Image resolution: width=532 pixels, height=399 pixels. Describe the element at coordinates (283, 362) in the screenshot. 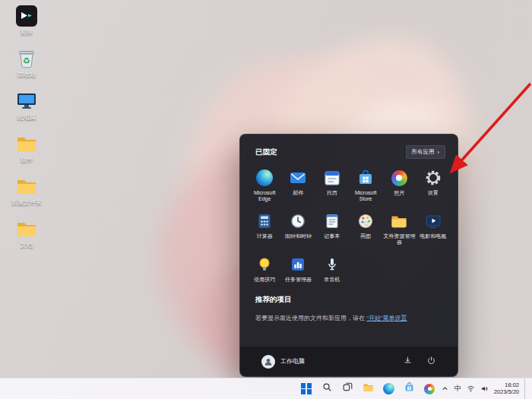

I see `user-account-button: 工作电脑` at that location.